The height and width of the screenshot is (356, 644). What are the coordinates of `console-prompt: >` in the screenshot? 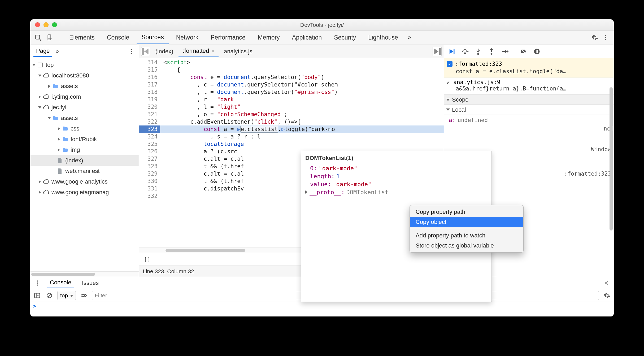 It's located at (34, 306).